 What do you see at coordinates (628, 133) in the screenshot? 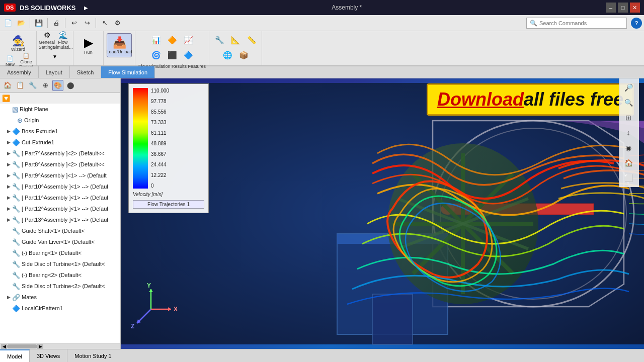
I see `rotate-view-button: ↕` at bounding box center [628, 133].